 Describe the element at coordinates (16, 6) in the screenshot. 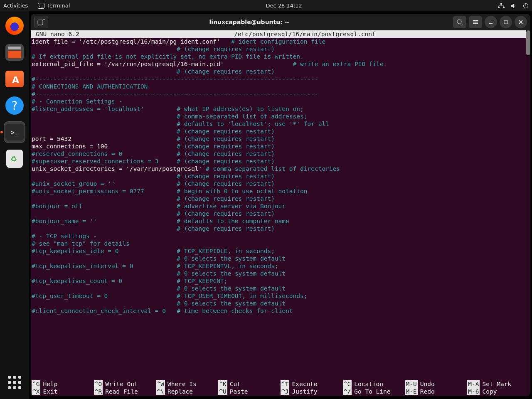

I see `activities-button: Activities` at that location.